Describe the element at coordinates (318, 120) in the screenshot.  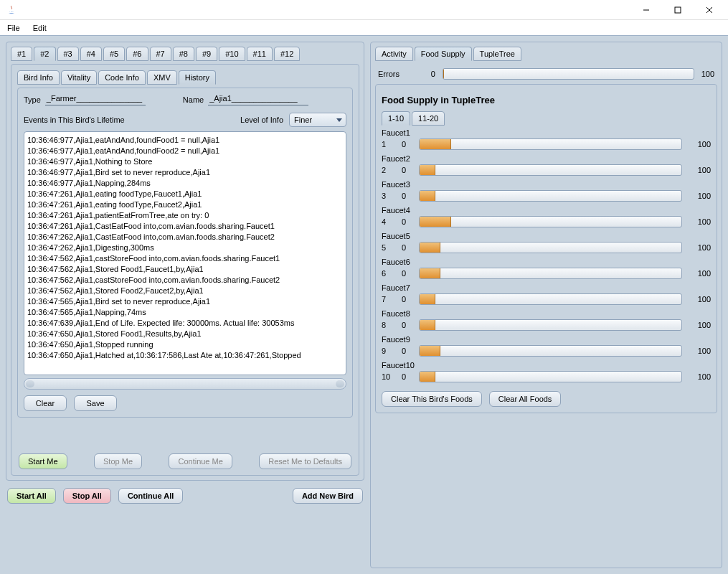
I see `level-combo: Finer` at that location.